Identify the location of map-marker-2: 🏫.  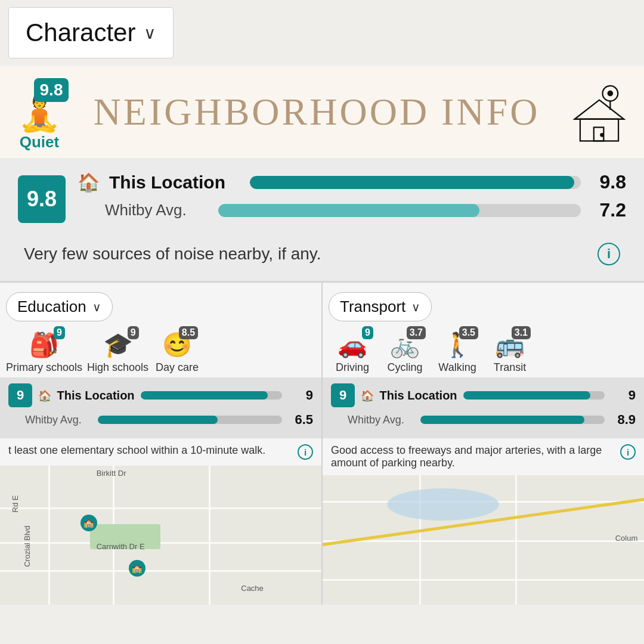
(137, 568).